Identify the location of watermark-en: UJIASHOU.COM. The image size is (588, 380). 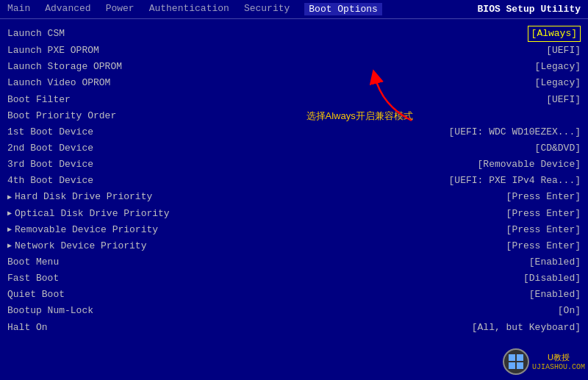
(559, 368).